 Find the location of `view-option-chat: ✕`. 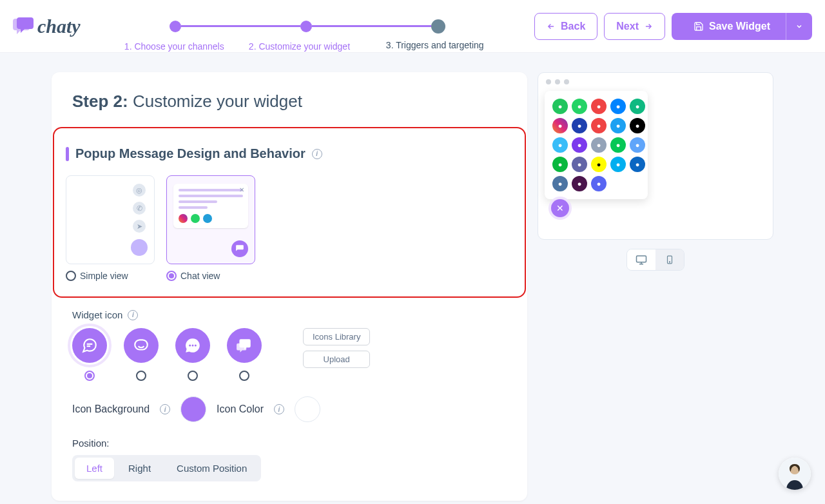

view-option-chat: ✕ is located at coordinates (211, 228).